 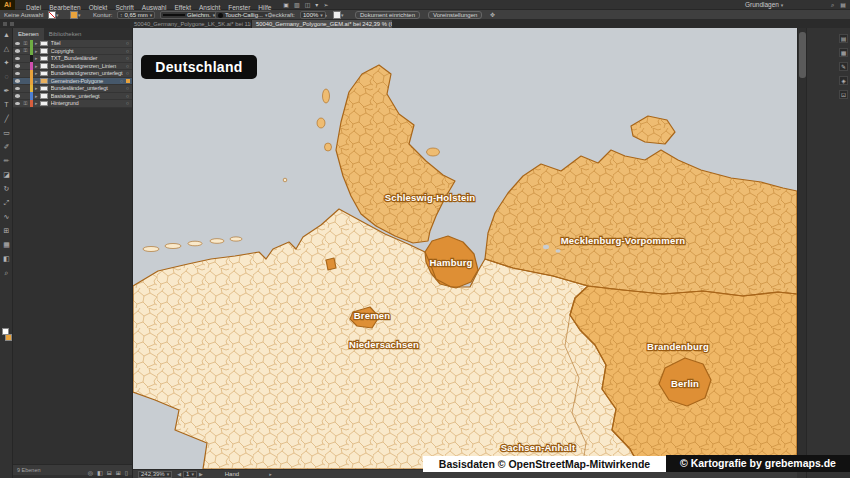 What do you see at coordinates (88, 103) in the screenshot?
I see `layer-name: Hintergrund` at bounding box center [88, 103].